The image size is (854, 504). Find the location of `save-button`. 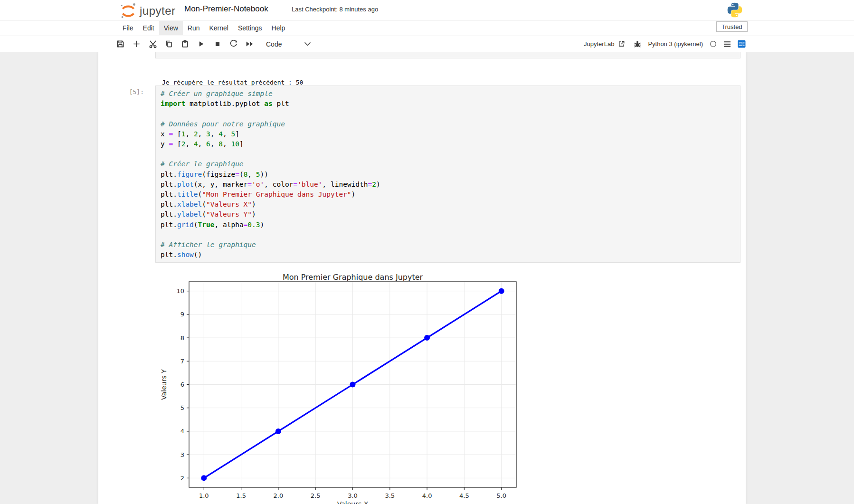

save-button is located at coordinates (121, 44).